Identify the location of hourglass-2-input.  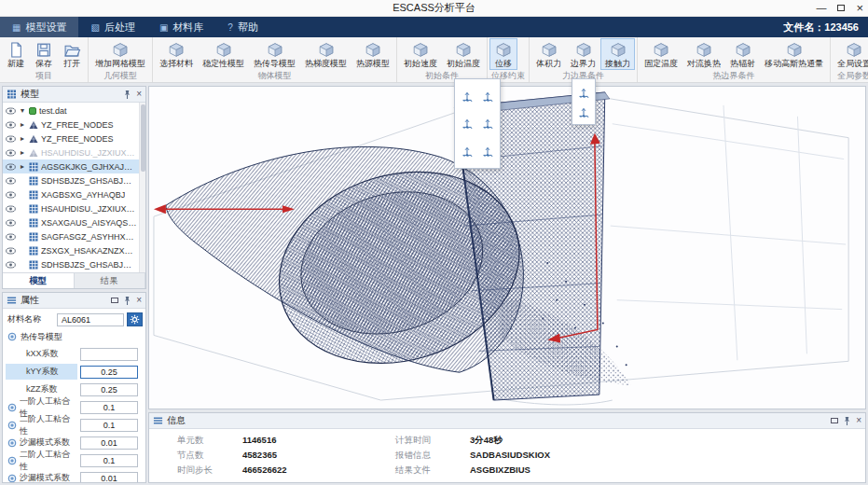
(109, 478).